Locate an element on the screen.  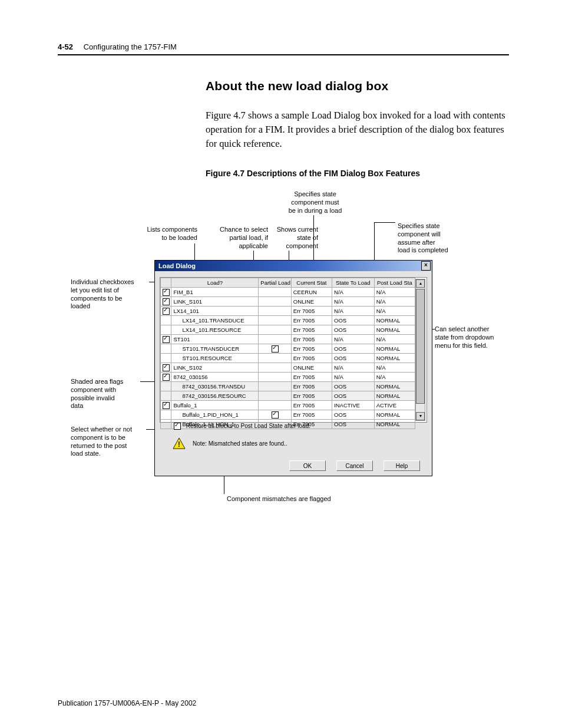
scroll-up-icon: ▴ is located at coordinates (421, 284).